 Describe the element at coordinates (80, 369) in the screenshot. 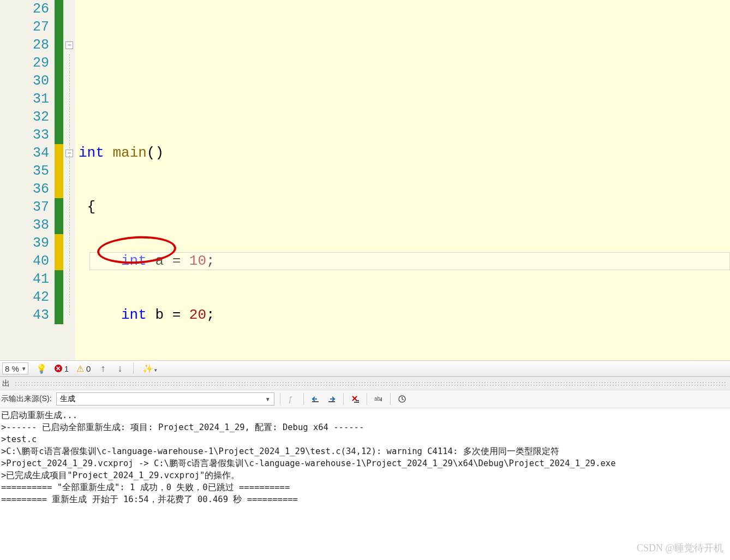

I see `warning-icon: ⚠` at that location.